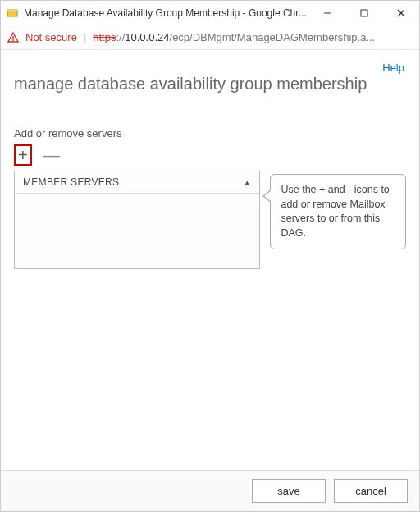 The width and height of the screenshot is (420, 512). I want to click on not-secure-label: Not secure, so click(51, 38).